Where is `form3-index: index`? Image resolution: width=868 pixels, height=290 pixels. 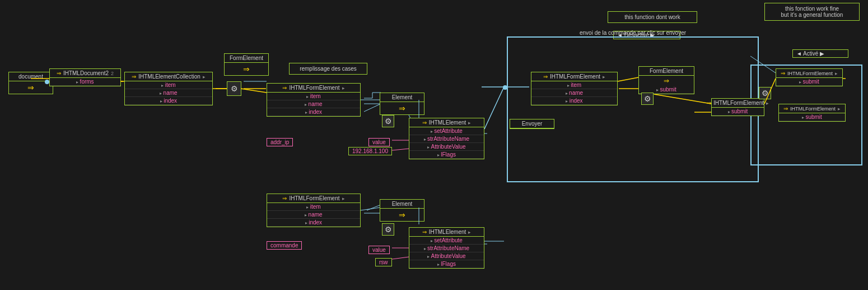 form3-index: index is located at coordinates (575, 101).